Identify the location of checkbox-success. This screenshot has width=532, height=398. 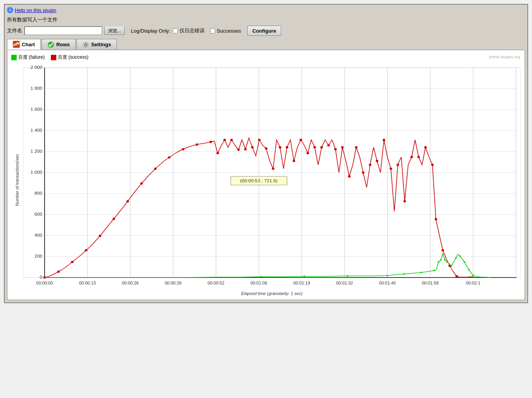
(213, 31).